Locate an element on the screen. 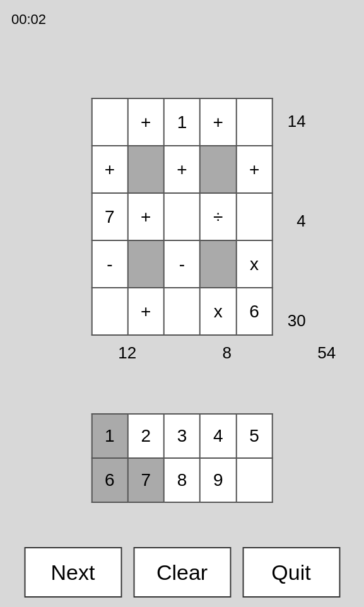  timer-display: 00:02 is located at coordinates (29, 20).